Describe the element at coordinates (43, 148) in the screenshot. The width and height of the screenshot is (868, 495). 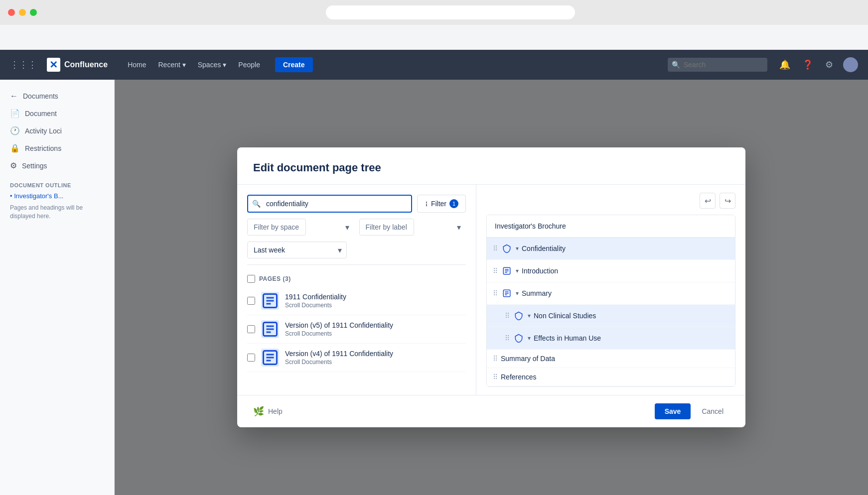
I see `sidebar-restrictions-label: Restrictions` at that location.